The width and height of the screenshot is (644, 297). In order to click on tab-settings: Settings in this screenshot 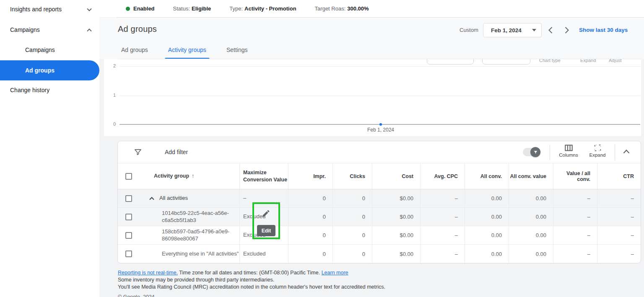, I will do `click(237, 52)`.